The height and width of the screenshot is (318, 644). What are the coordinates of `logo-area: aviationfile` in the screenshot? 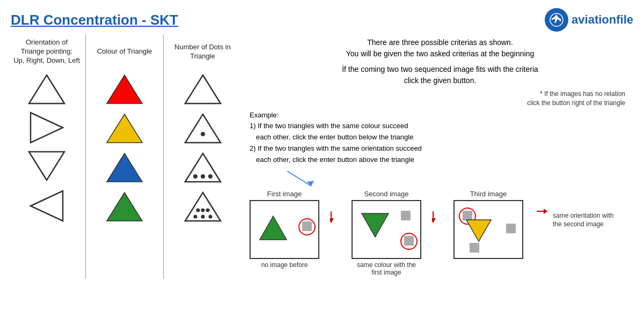 It's located at (589, 20).